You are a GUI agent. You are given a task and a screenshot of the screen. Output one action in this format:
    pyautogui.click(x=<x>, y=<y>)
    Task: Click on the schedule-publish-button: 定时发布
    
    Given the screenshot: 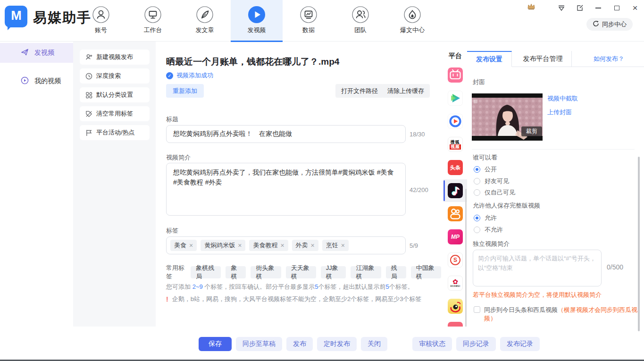 What is the action you would take?
    pyautogui.click(x=337, y=344)
    